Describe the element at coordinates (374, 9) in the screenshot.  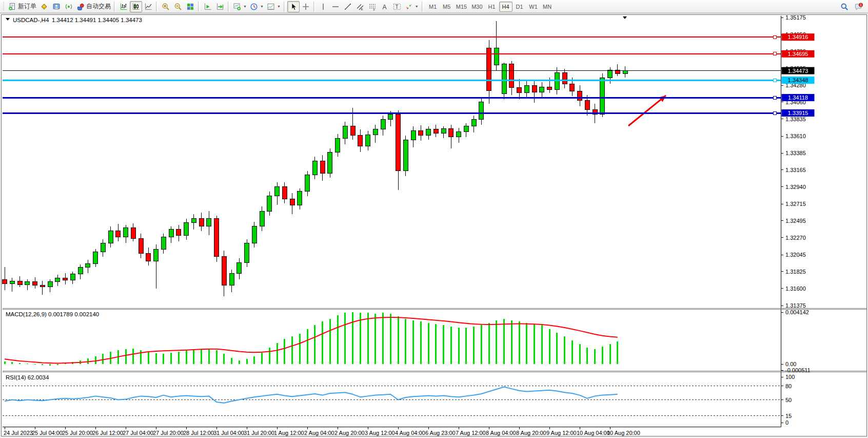
I see `svg-text: F` at that location.